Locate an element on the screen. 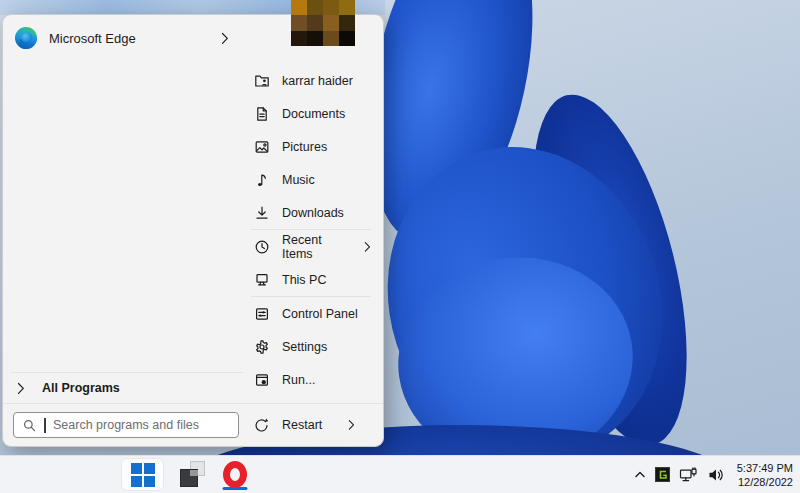 This screenshot has height=493, width=800. menu-item-label: Music is located at coordinates (298, 180).